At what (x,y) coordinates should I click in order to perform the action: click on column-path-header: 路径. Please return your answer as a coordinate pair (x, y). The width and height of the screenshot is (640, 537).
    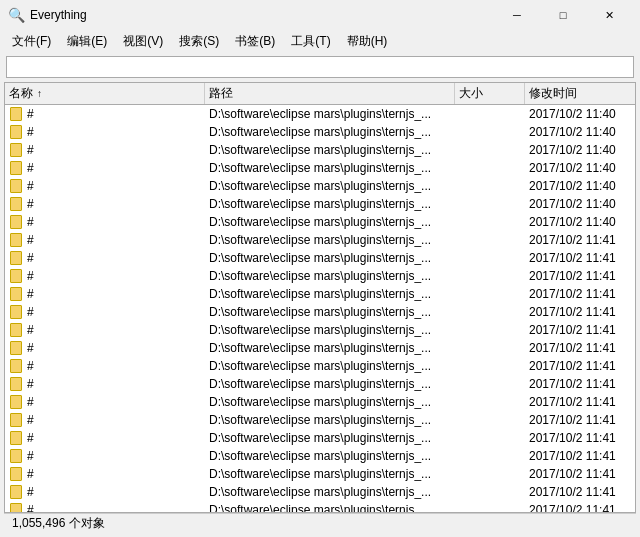
    Looking at the image, I should click on (330, 94).